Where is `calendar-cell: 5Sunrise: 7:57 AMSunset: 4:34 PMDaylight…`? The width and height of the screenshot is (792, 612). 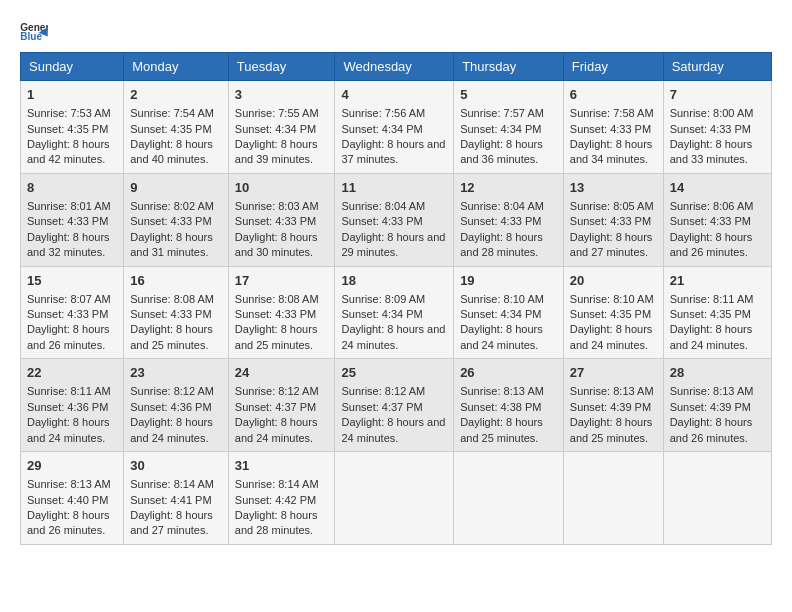 calendar-cell: 5Sunrise: 7:57 AMSunset: 4:34 PMDaylight… is located at coordinates (509, 128).